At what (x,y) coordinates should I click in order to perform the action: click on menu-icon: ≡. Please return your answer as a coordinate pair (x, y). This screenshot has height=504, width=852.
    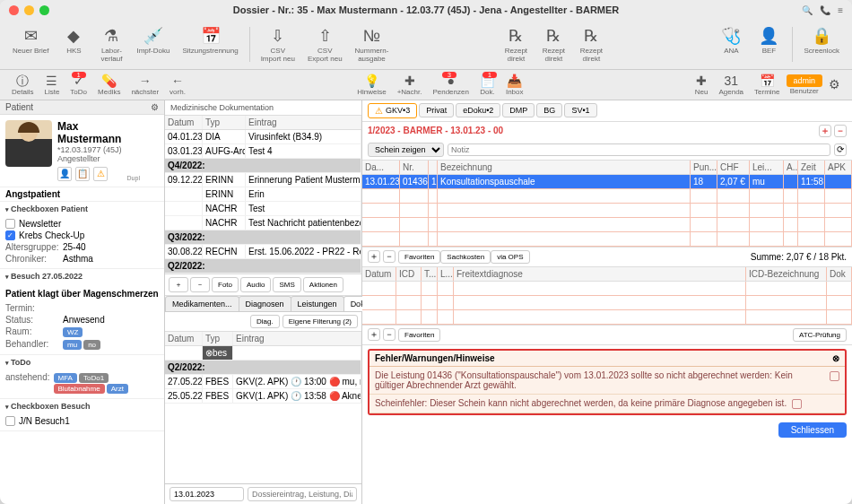
    Looking at the image, I should click on (840, 11).